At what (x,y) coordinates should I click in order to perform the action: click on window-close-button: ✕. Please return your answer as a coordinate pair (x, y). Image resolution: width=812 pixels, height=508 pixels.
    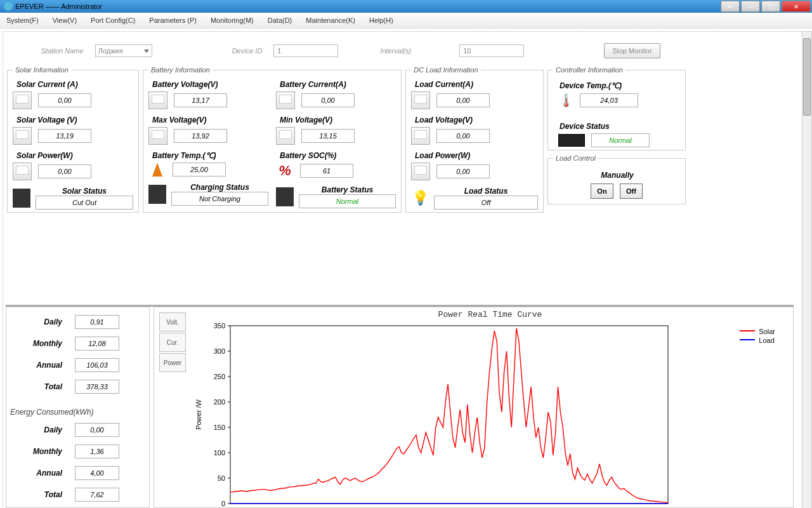
    Looking at the image, I should click on (796, 6).